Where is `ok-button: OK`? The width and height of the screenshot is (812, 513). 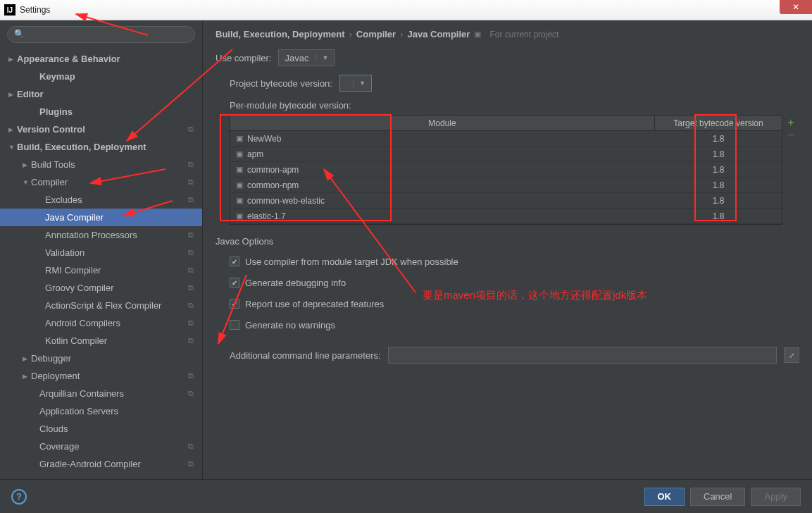
ok-button: OK is located at coordinates (665, 497).